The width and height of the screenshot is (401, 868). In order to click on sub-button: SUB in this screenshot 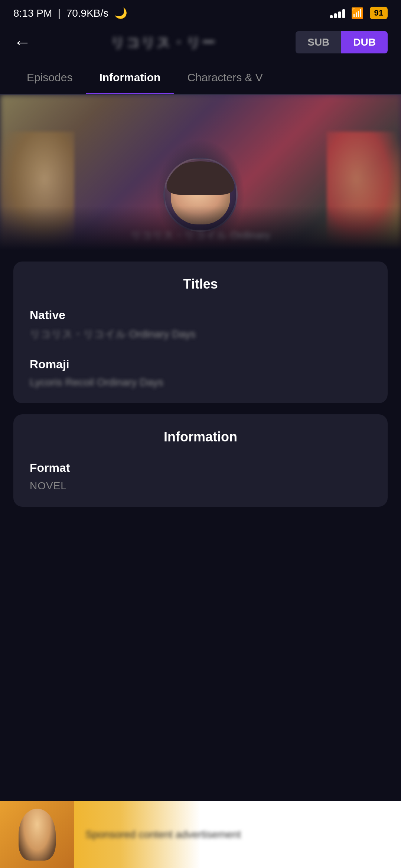, I will do `click(319, 42)`.